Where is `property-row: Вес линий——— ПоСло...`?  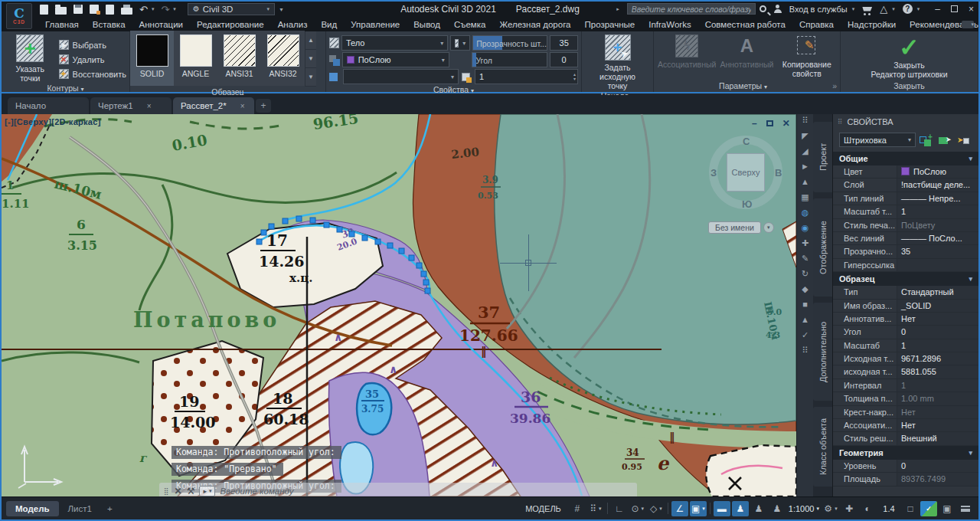 property-row: Вес линий——— ПоСло... is located at coordinates (906, 239).